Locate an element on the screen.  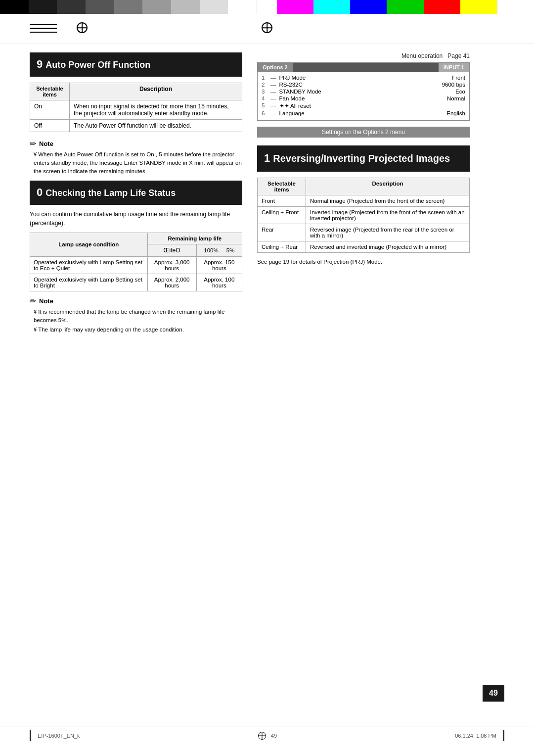
section0-note-text: It is recommended that the lamp be chang… is located at coordinates (136, 321).